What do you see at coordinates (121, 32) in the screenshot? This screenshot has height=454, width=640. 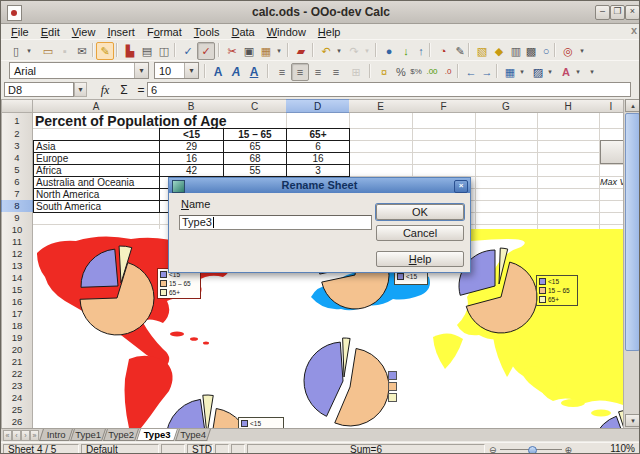 I see `menu-insert: Insert` at bounding box center [121, 32].